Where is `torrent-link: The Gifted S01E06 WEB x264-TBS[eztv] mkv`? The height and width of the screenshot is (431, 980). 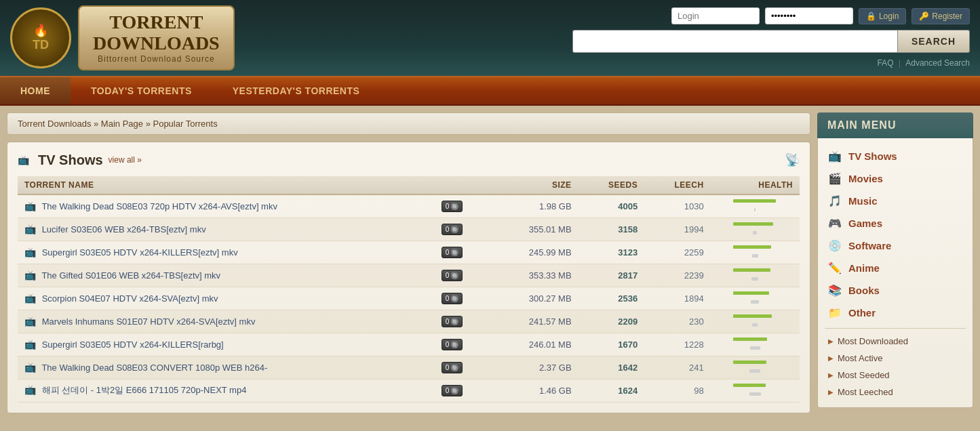 torrent-link: The Gifted S01E06 WEB x264-TBS[eztv] mkv is located at coordinates (131, 275).